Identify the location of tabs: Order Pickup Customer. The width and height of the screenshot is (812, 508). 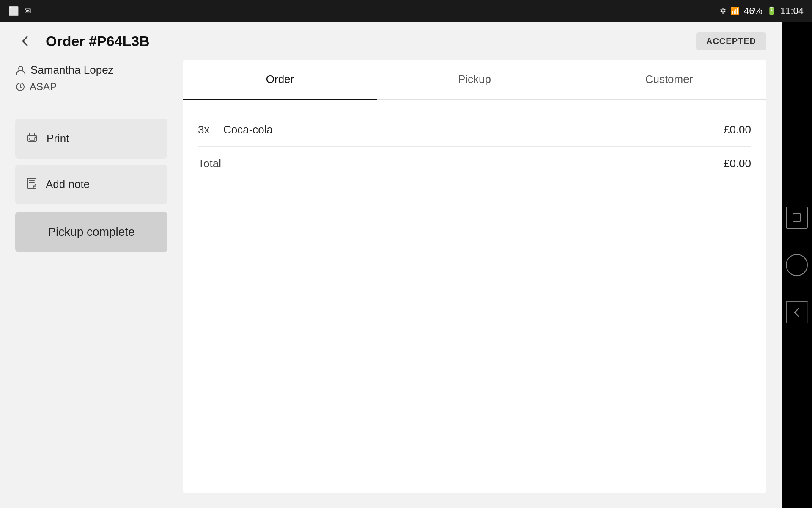
(475, 80).